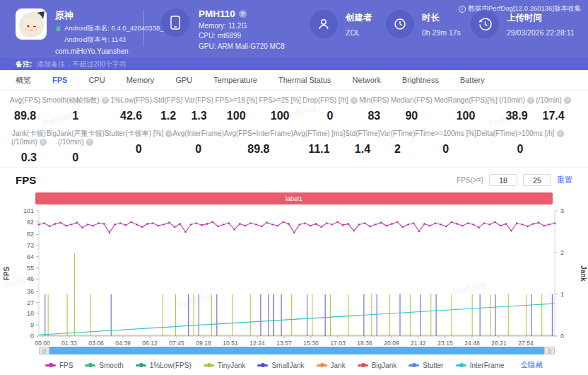 This screenshot has height=375, width=588. I want to click on section-tab-bar: 概览FPSCPUMemoryGPUTemperatureThermal Stat…, so click(294, 81).